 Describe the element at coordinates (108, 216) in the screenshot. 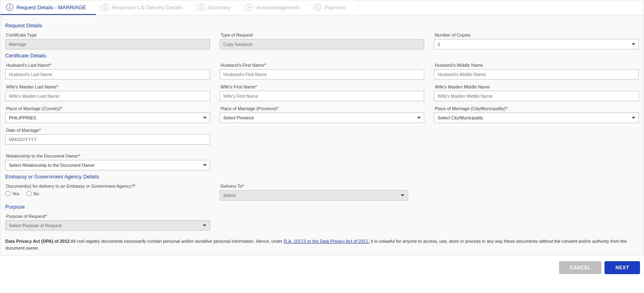

I see `label-purpose-of-request: Purpose of Request*` at that location.